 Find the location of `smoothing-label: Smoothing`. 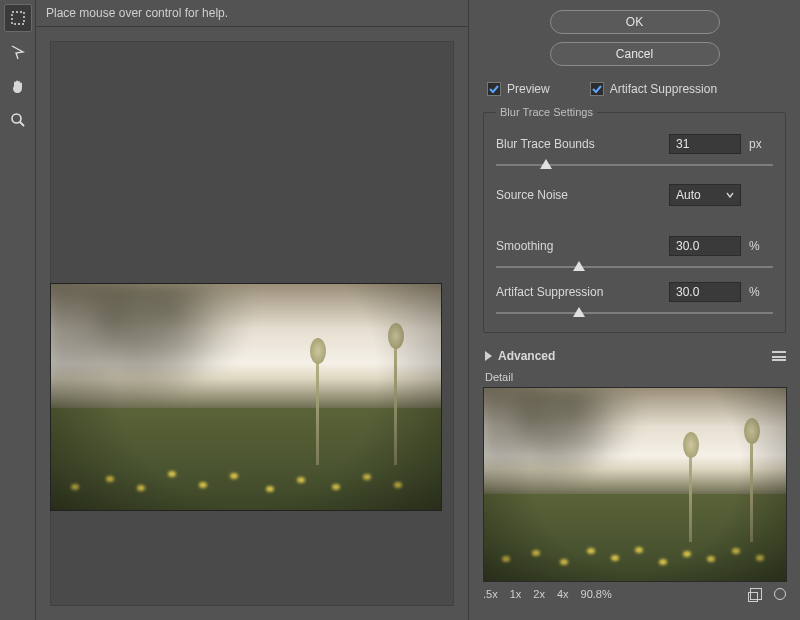

smoothing-label: Smoothing is located at coordinates (578, 246).